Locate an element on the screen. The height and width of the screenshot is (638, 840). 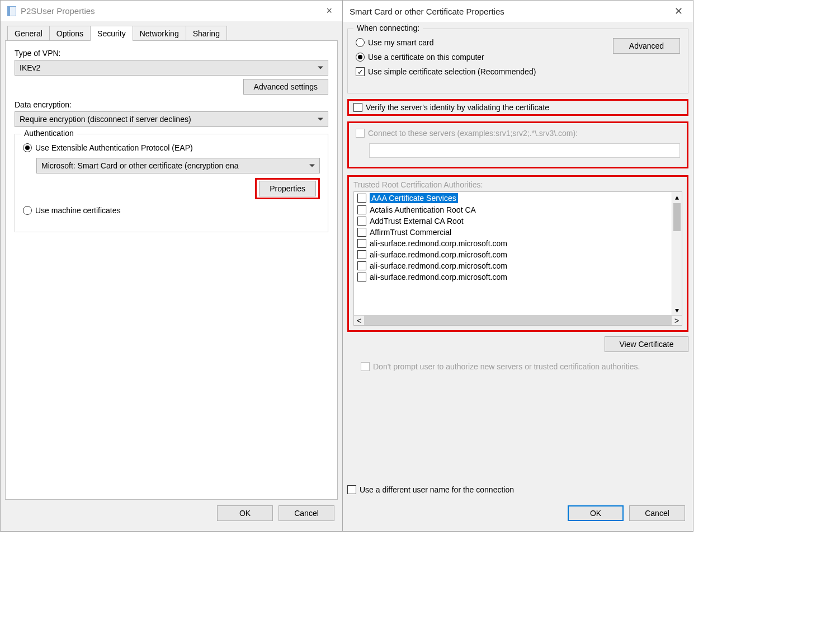
eap-label: Use Extensible Authentication Protocol (… is located at coordinates (114, 148).